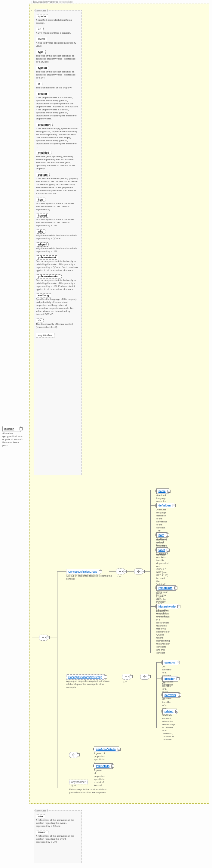 The width and height of the screenshot is (212, 868). I want to click on element-related: related+, so click(170, 711).